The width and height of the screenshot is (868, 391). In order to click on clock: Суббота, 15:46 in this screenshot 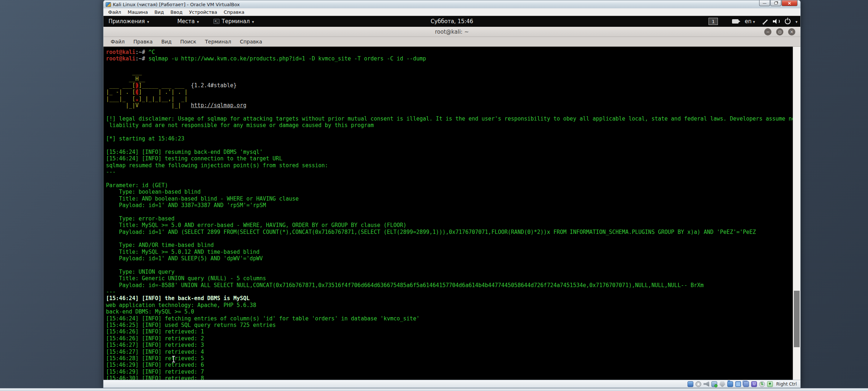, I will do `click(452, 21)`.